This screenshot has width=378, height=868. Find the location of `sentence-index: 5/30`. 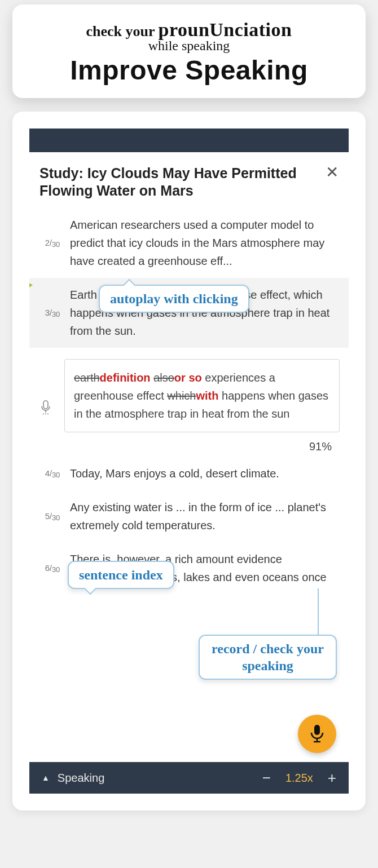

sentence-index: 5/30 is located at coordinates (52, 516).